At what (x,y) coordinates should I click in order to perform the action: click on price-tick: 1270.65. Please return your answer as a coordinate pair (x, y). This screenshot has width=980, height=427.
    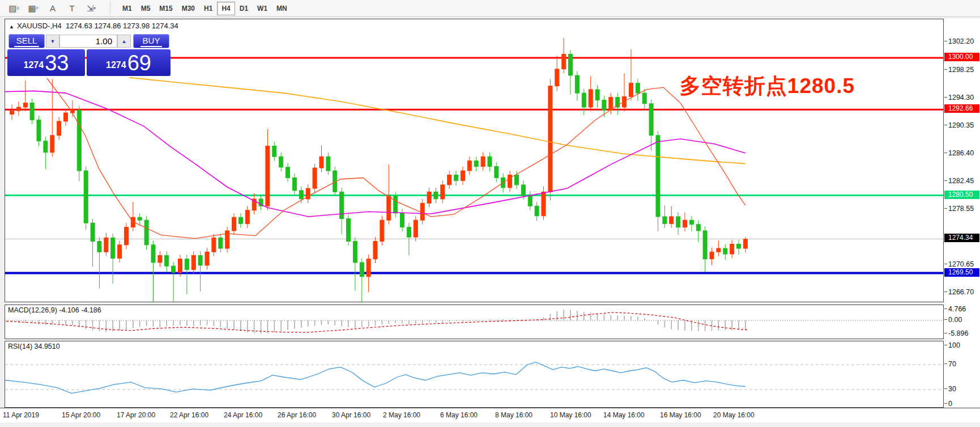
    Looking at the image, I should click on (961, 264).